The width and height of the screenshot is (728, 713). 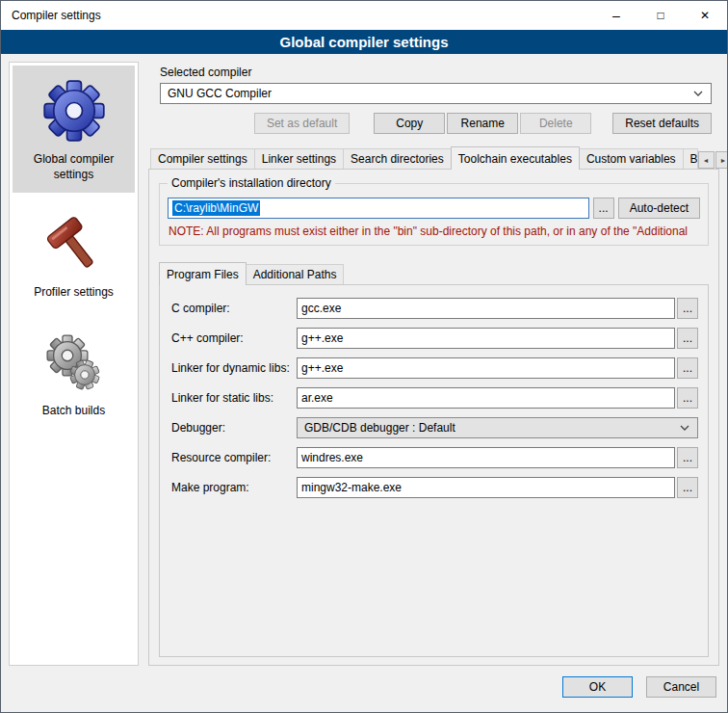 What do you see at coordinates (604, 208) in the screenshot?
I see `install-dir-browse-button: ...` at bounding box center [604, 208].